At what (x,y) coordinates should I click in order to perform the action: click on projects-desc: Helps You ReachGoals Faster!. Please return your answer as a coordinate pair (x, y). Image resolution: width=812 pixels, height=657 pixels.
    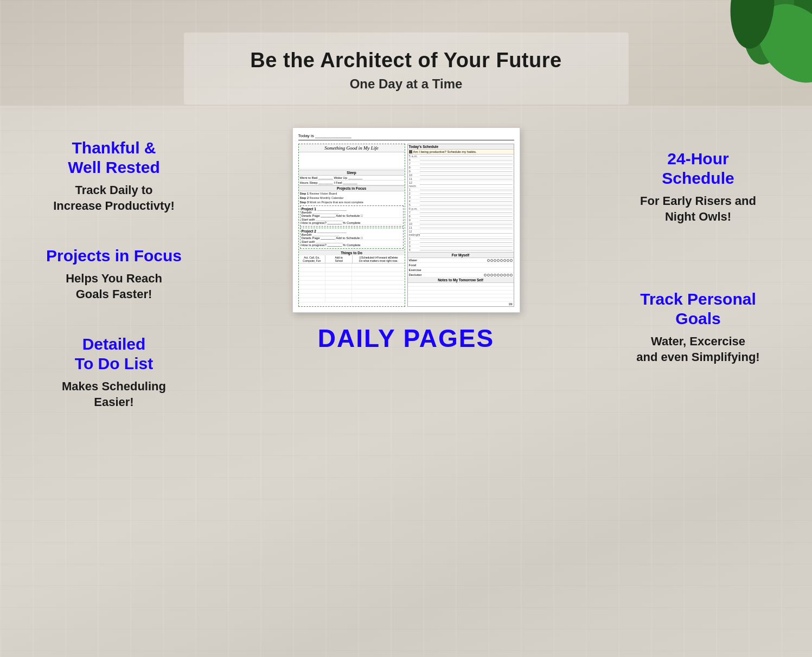
    Looking at the image, I should click on (114, 286).